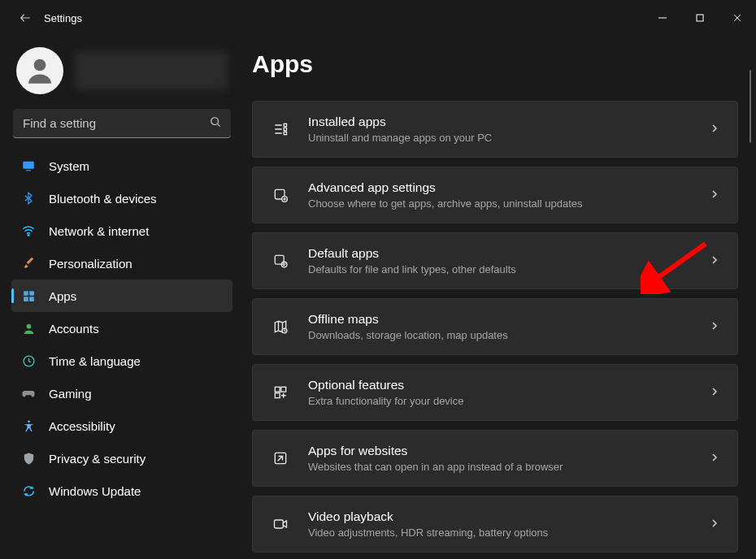  Describe the element at coordinates (40, 71) in the screenshot. I see `avatar` at that location.